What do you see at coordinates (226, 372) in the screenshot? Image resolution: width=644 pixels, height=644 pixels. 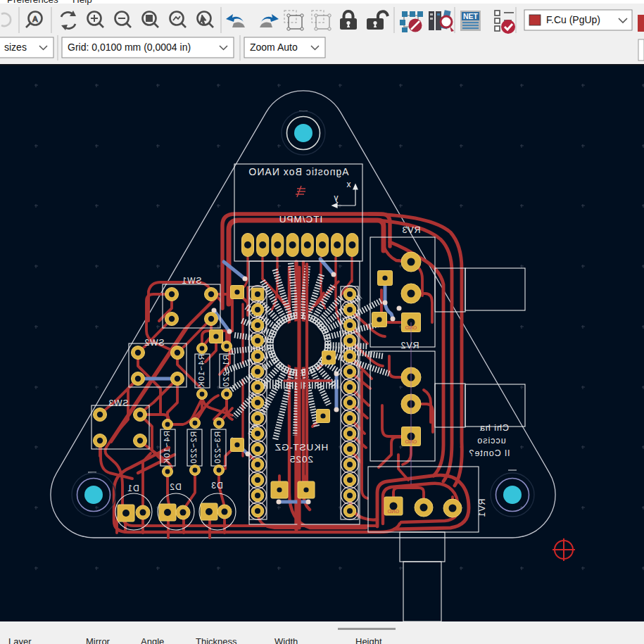 I see `svg-text: R1~220` at bounding box center [226, 372].